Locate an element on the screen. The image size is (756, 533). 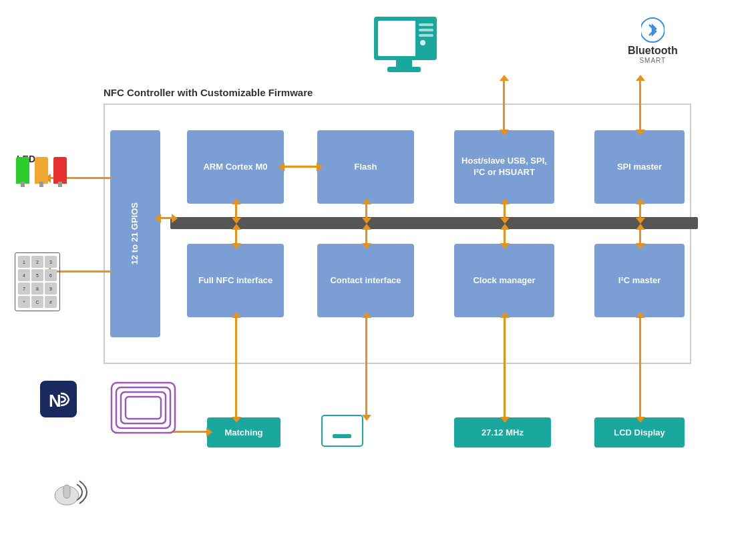
arrow-i2c-lcd is located at coordinates (640, 367).